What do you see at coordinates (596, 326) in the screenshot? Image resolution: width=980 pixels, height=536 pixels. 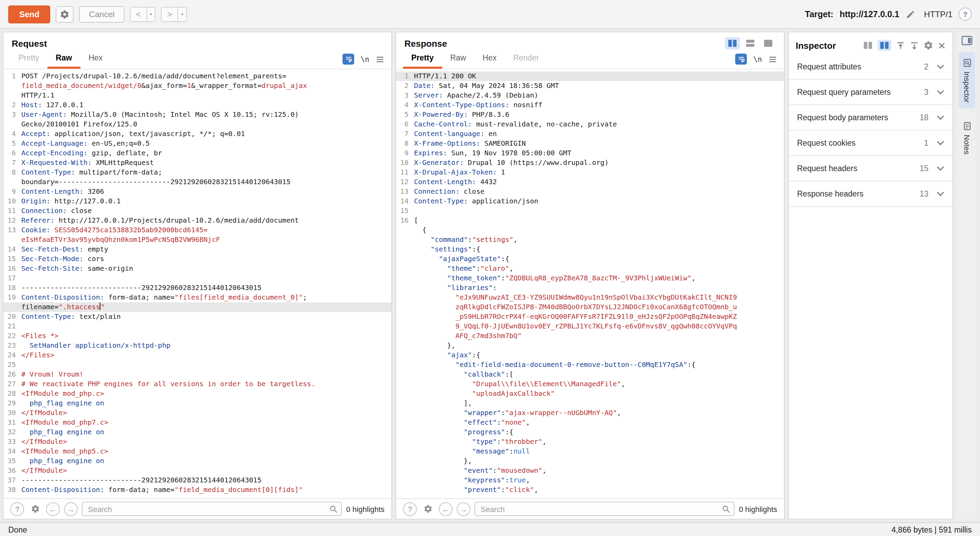 I see `code-segment: 9_VQqLf0-JjUEwn8U1ov0EY_rZPBLJ1Yc7KLFsfq…` at bounding box center [596, 326].